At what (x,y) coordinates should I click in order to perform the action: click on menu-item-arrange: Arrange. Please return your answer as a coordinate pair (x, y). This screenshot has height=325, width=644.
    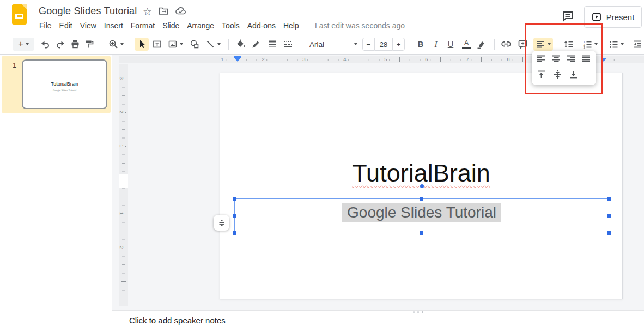
    Looking at the image, I should click on (201, 26).